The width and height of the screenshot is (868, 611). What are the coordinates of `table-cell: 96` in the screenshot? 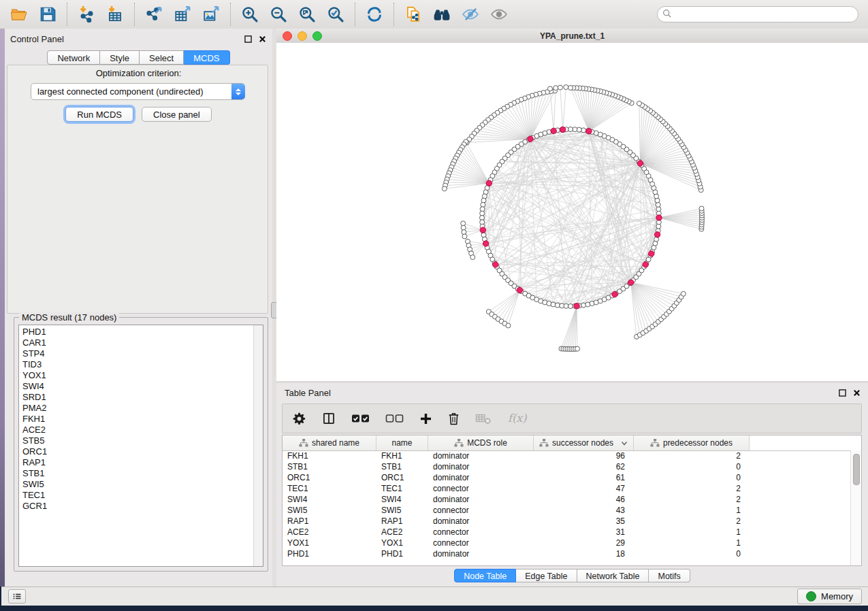 It's located at (584, 456).